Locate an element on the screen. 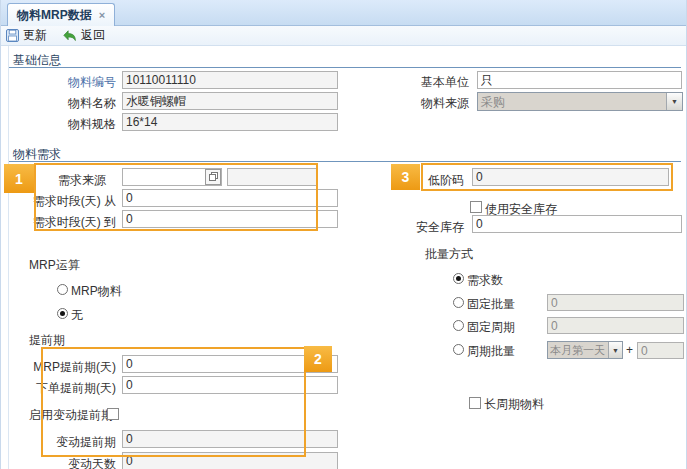 This screenshot has height=469, width=687. safety-stock-label: 安全库存 is located at coordinates (440, 228).